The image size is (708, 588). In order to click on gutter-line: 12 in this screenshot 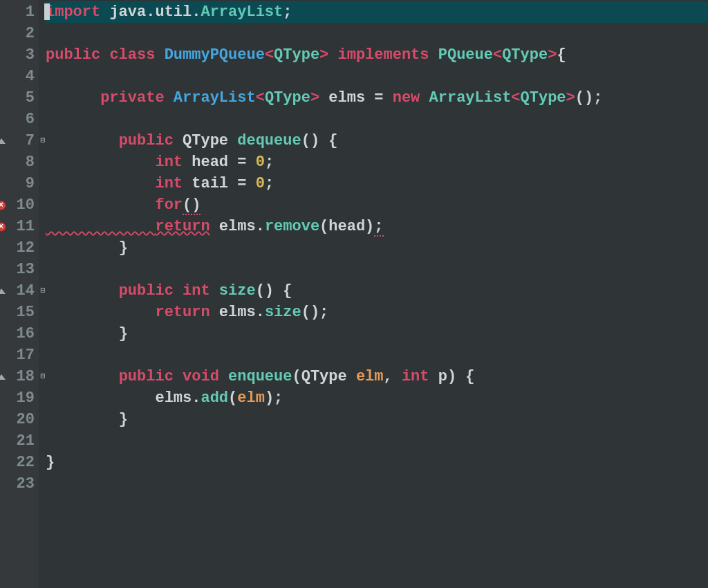, I will do `click(19, 248)`.